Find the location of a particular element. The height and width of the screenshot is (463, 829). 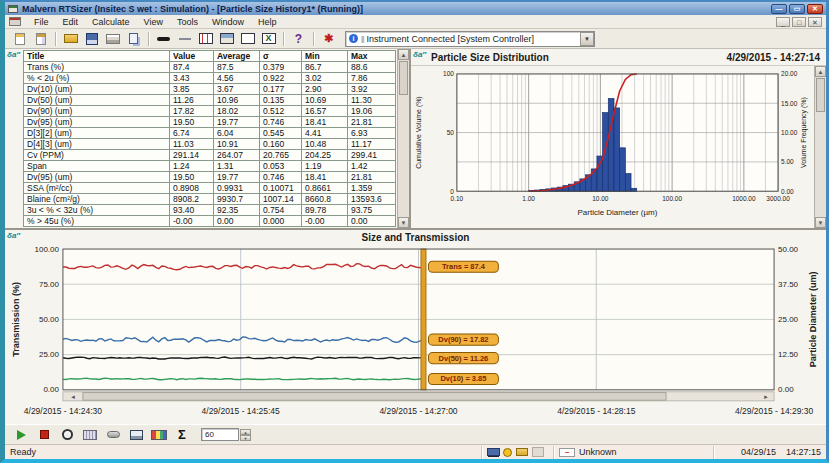

trend-mini-icon is located at coordinates (567, 452).